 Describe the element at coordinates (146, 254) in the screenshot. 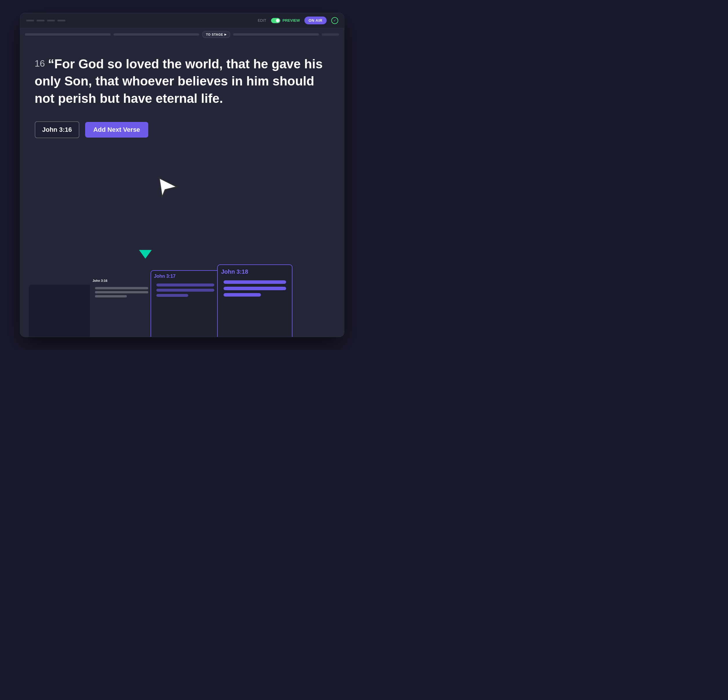

I see `green-dropdown-arrow` at that location.